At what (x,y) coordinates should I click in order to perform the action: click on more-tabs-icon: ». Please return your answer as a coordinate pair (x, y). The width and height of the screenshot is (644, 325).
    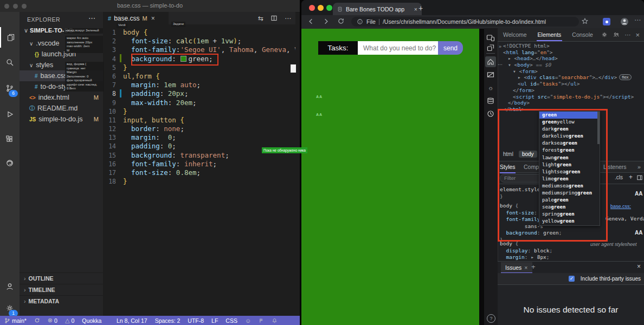
    Looking at the image, I should click on (639, 167).